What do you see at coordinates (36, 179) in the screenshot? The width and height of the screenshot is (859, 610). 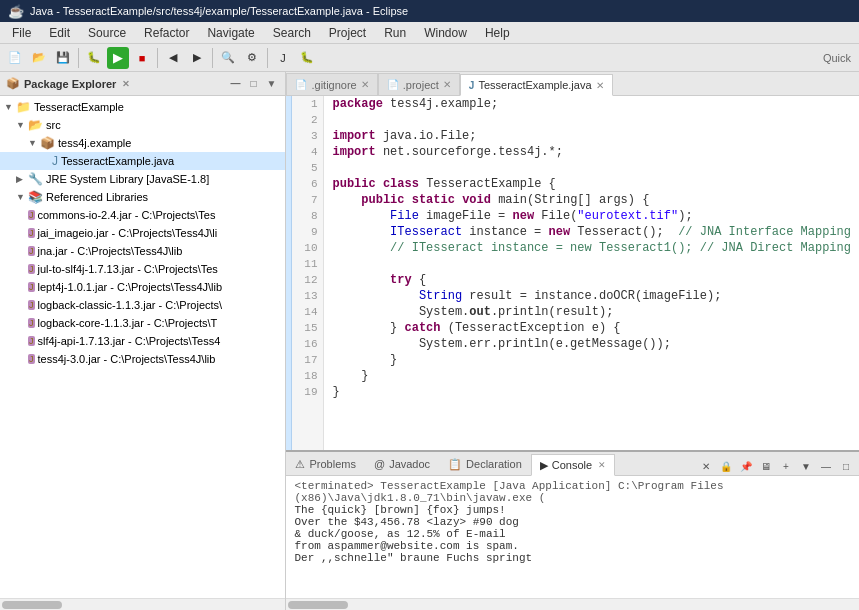 I see `jre-icon: 🔧` at bounding box center [36, 179].